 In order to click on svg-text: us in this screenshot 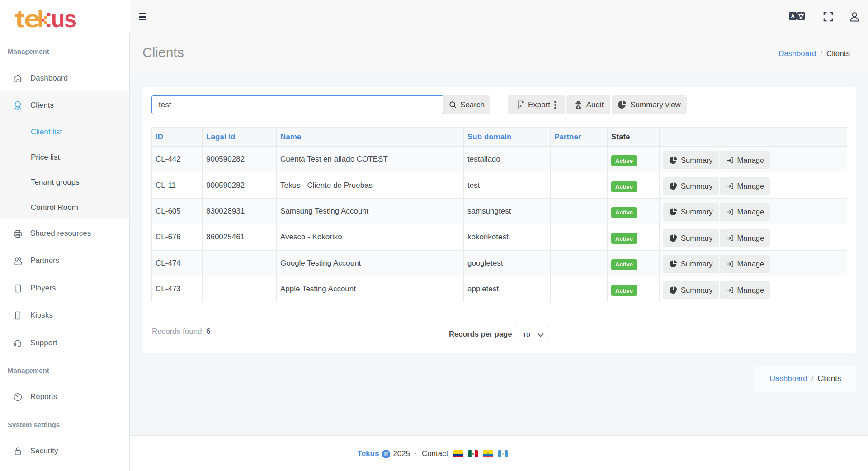, I will do `click(64, 19)`.